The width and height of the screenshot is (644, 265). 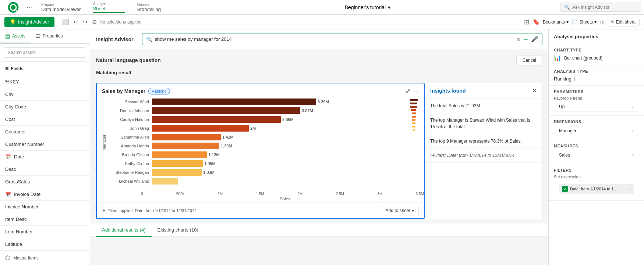 What do you see at coordinates (104, 211) in the screenshot?
I see `filter-icon: ▼` at bounding box center [104, 211].